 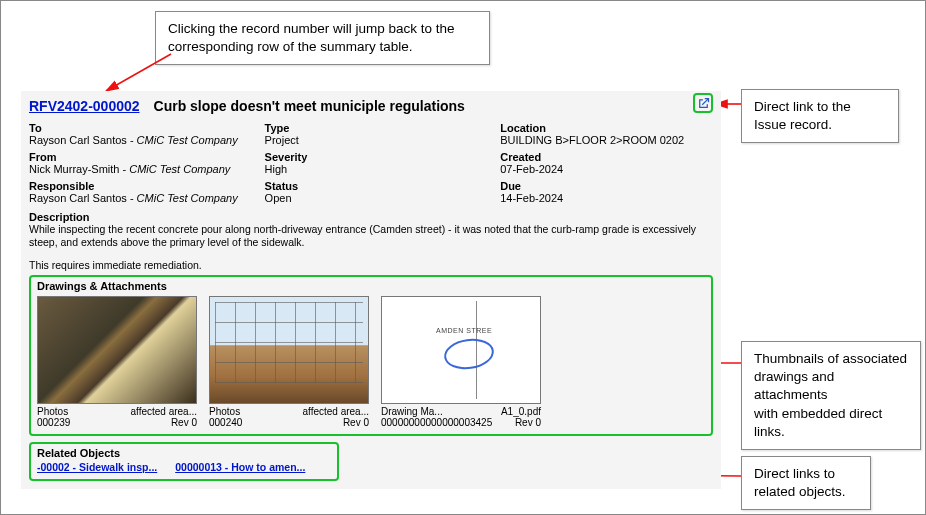 What do you see at coordinates (117, 362) in the screenshot?
I see `attachment-thumb: Photos affected area... 000239 Rev 0` at bounding box center [117, 362].